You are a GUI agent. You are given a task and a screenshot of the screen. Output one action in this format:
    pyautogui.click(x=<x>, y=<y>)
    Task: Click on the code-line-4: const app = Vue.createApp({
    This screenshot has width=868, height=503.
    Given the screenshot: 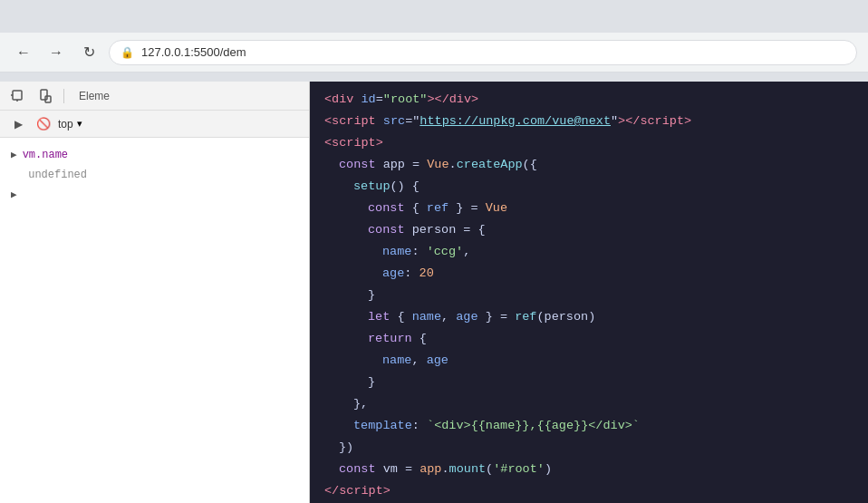 What is the action you would take?
    pyautogui.click(x=589, y=165)
    